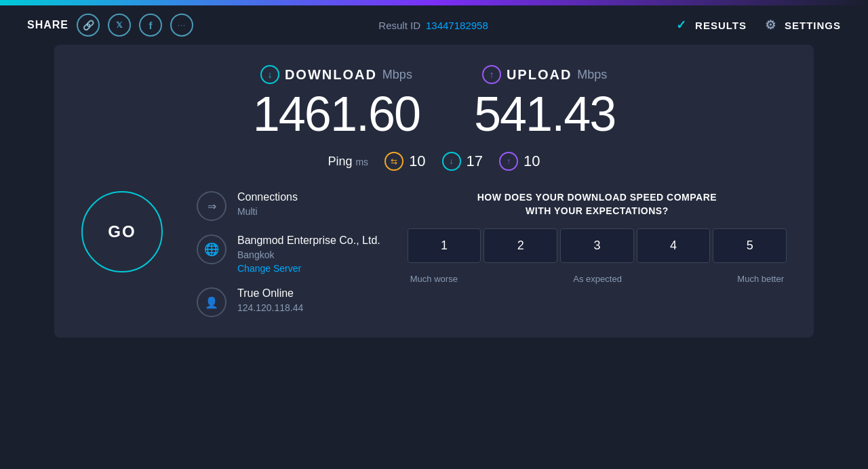 The height and width of the screenshot is (469, 868). What do you see at coordinates (151, 25) in the screenshot?
I see `facebook-icon: f` at bounding box center [151, 25].